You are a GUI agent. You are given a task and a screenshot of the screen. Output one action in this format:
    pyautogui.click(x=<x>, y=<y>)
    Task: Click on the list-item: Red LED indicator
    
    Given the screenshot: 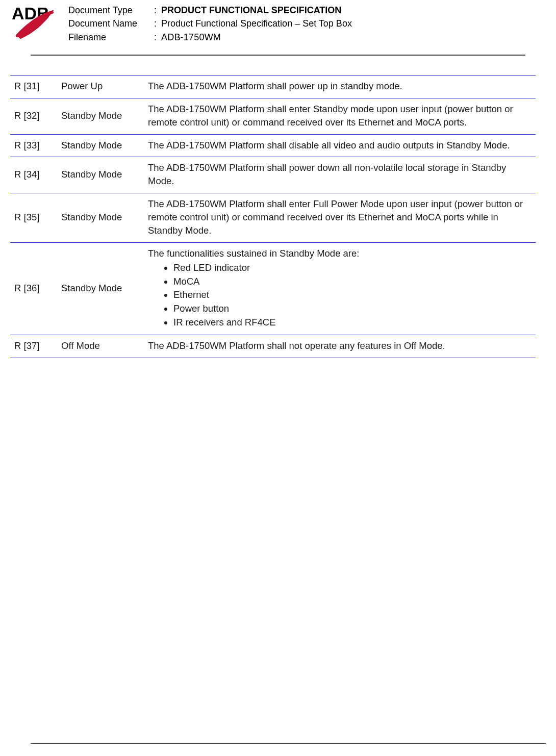 What is the action you would take?
    pyautogui.click(x=352, y=268)
    